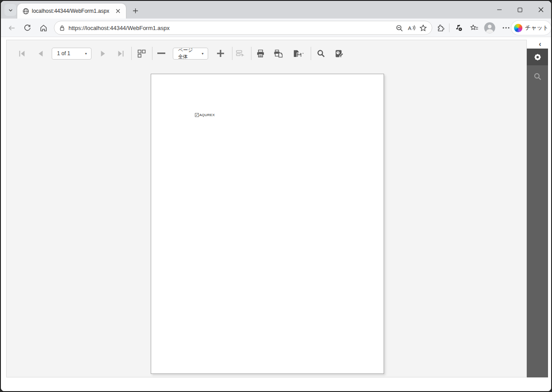  I want to click on print-page-setup-button, so click(278, 53).